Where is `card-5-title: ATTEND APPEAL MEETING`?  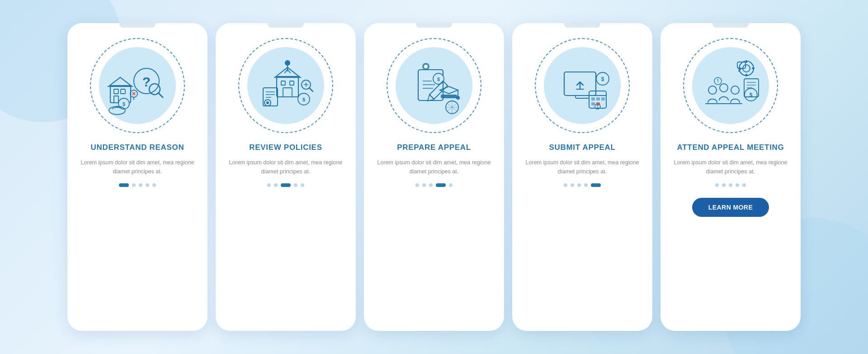
card-5-title: ATTEND APPEAL MEETING is located at coordinates (731, 148).